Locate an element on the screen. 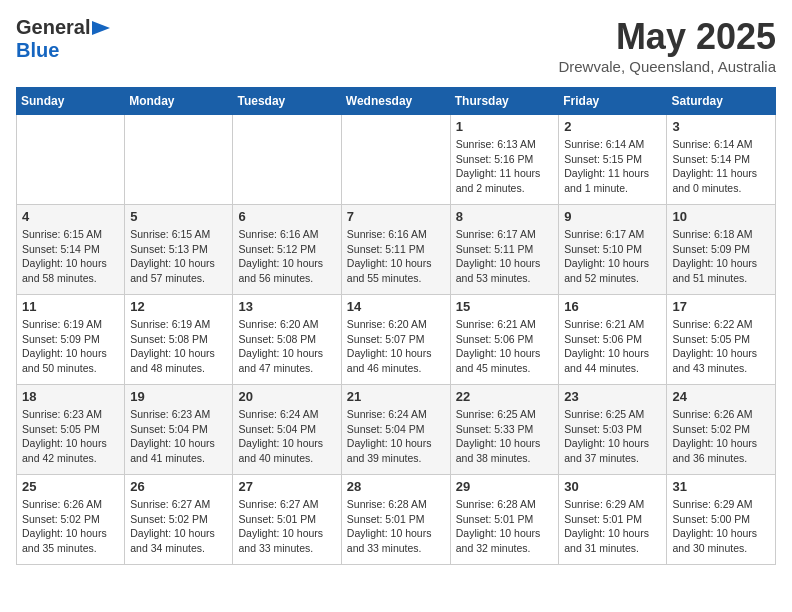  day-info: Sunrise: 6:16 AM Sunset: 5:11 PM Dayligh… is located at coordinates (396, 256).